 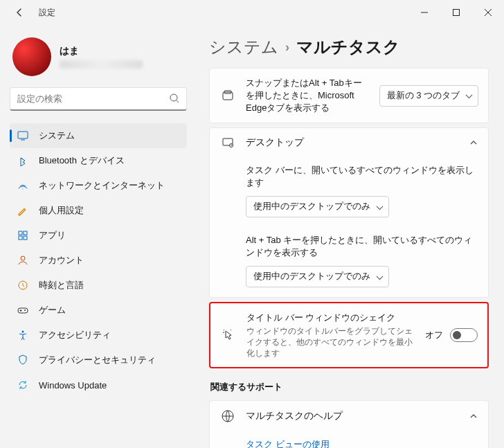 I want to click on page-title: マルチタスク, so click(x=348, y=47).